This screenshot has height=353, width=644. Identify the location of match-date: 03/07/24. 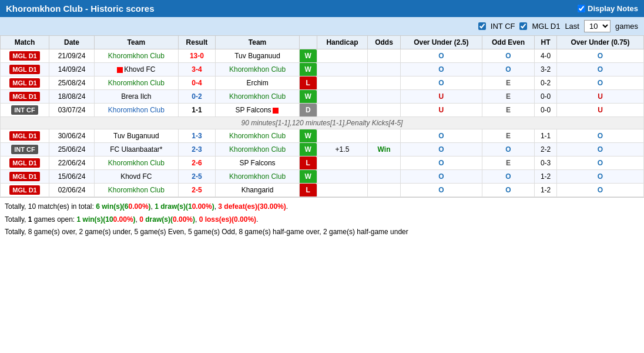
(72, 111).